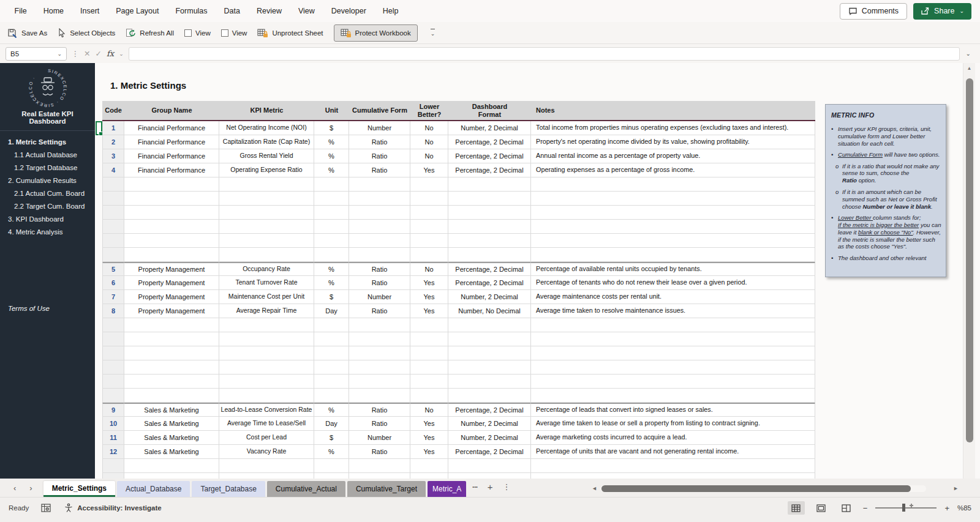 This screenshot has height=522, width=980. I want to click on cell-notes: Average marketing costs incurred to acqu…, so click(673, 438).